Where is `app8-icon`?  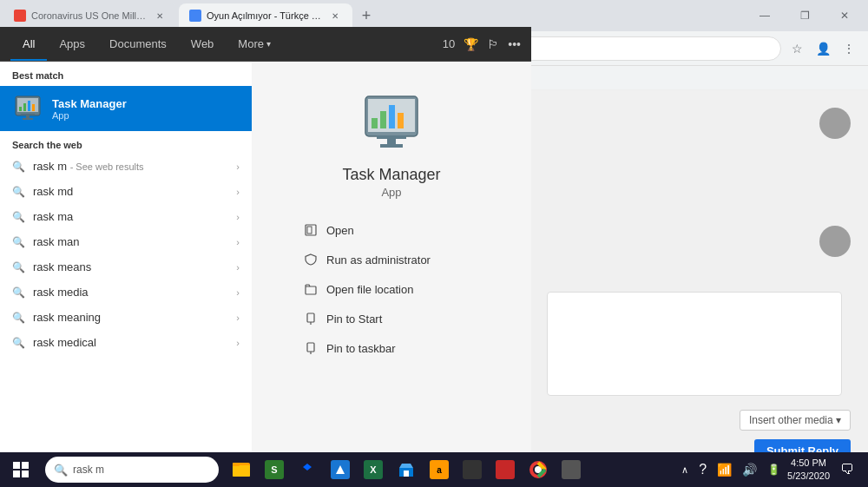
app8-icon is located at coordinates (505, 470).